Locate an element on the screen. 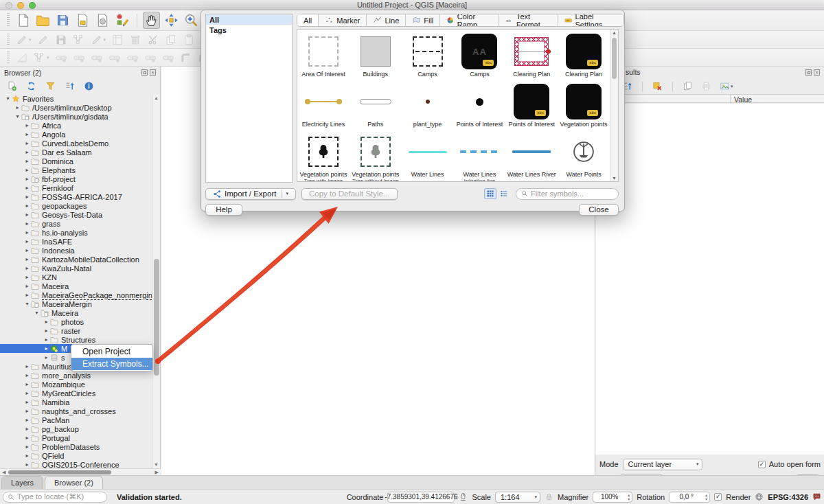  print-response-button is located at coordinates (706, 87).